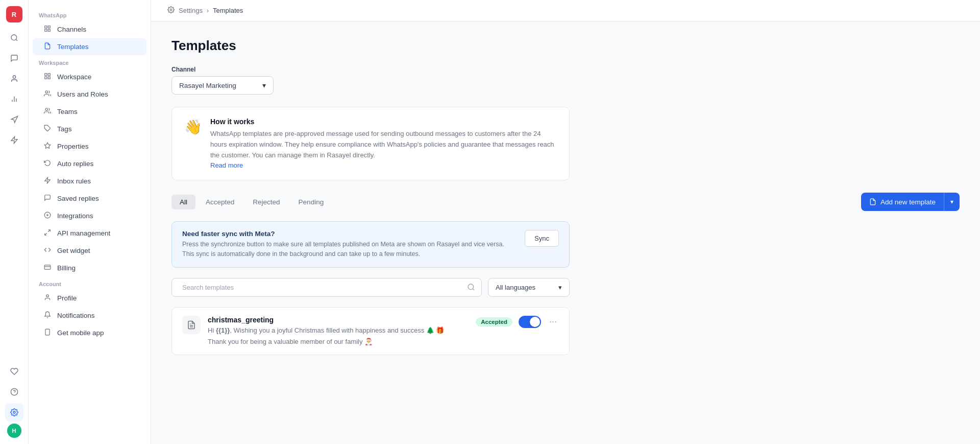  I want to click on template-card: christmas_greeting Hi {{1}}, Wishing you…, so click(371, 331).